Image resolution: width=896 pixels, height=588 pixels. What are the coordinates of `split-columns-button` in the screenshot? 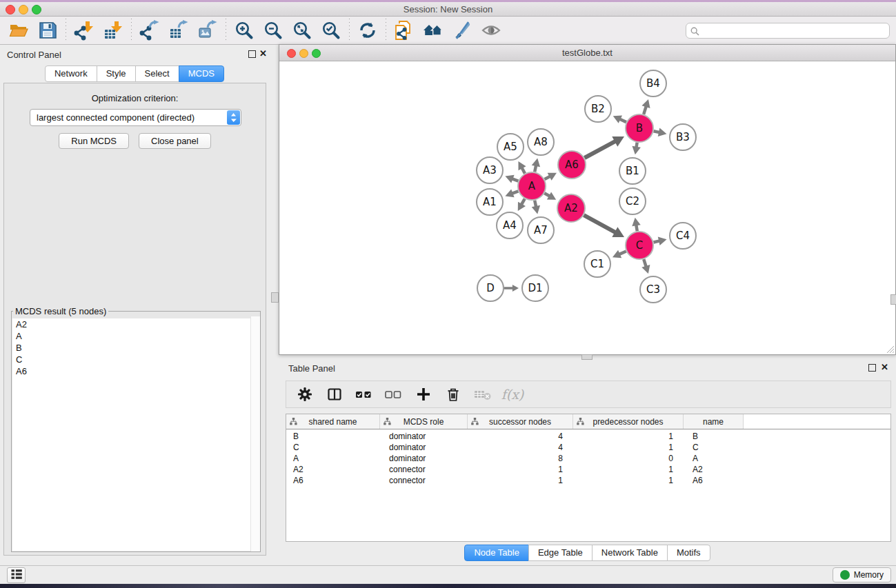 It's located at (335, 394).